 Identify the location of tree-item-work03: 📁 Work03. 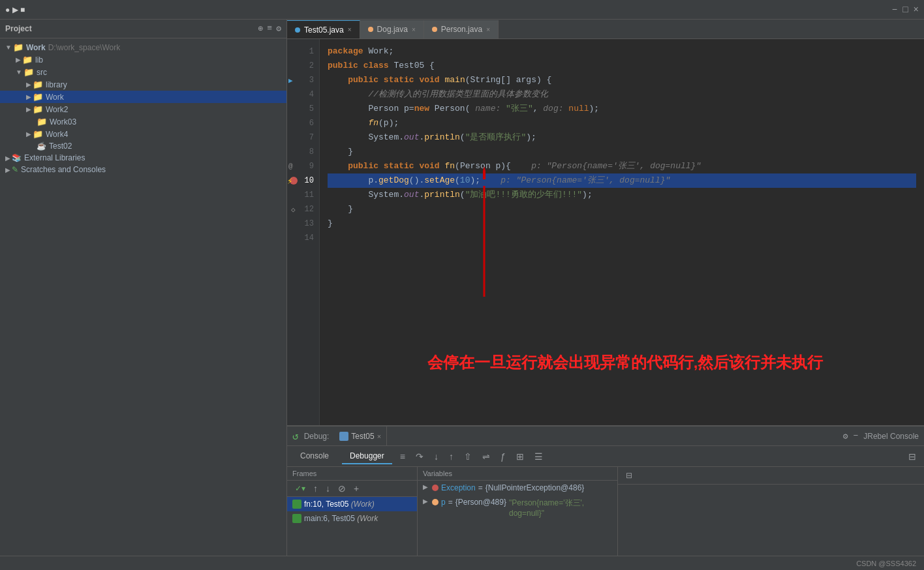
(144, 121).